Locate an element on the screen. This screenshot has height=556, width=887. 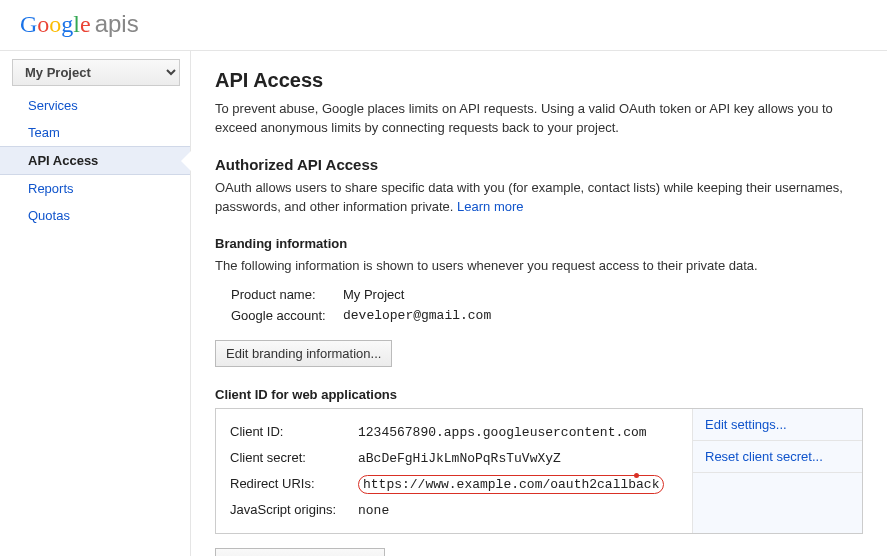
sidebar-item-team: Team is located at coordinates (95, 132).